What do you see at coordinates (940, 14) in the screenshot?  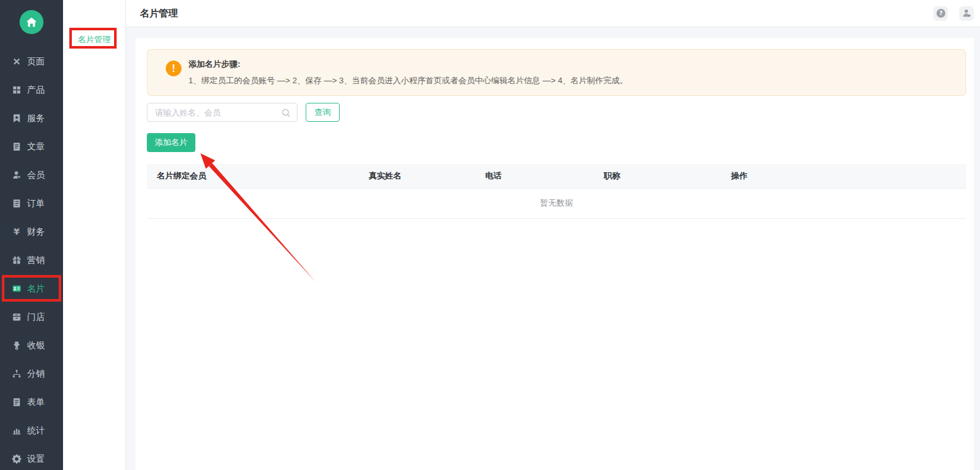 I see `help-button: ?` at bounding box center [940, 14].